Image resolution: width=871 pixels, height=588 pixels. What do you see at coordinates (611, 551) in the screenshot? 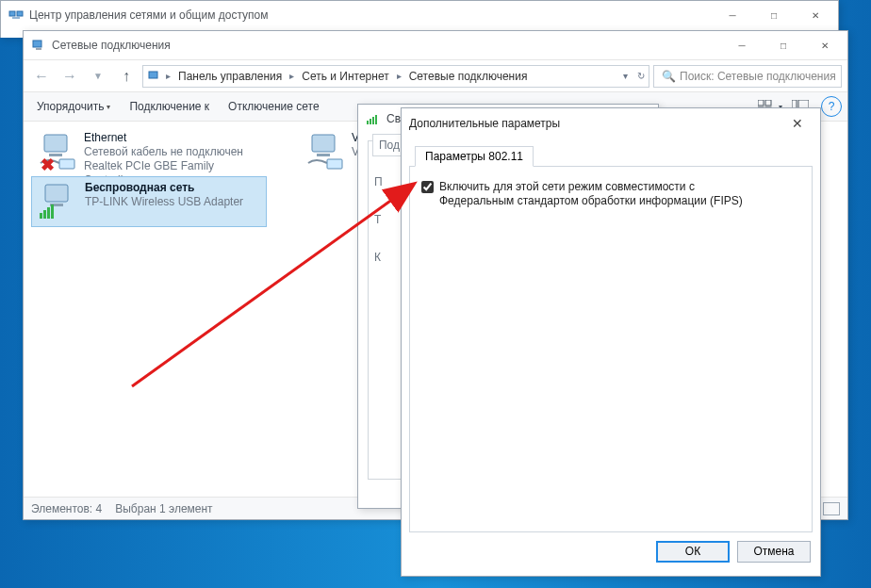
I see `dialog-button-row: ОК Отмена` at bounding box center [611, 551].